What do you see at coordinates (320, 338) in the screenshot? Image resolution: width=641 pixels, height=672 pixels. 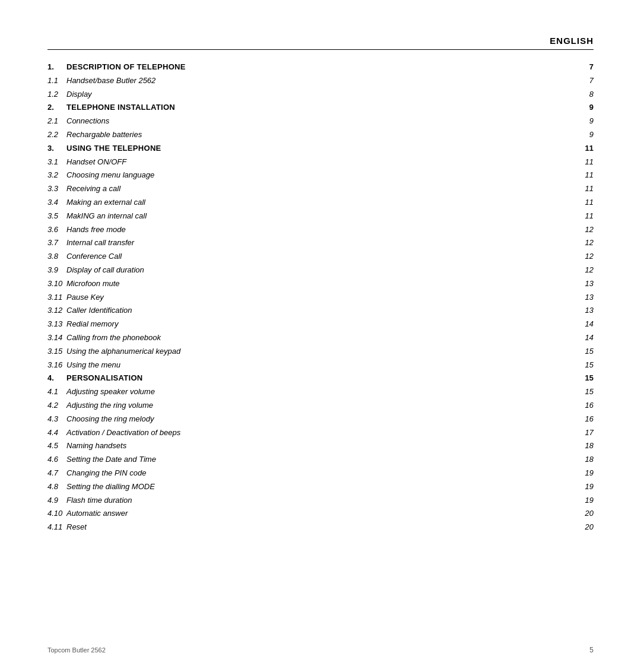 I see `subsection-row: 3.14Calling from the phonebook14` at bounding box center [320, 338].